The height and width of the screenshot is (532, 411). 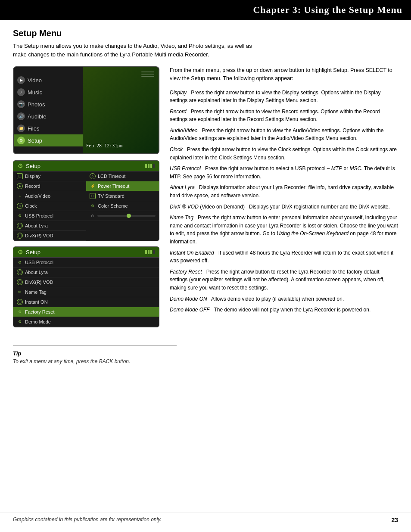 I want to click on setup-label-power: Power Timeout, so click(x=114, y=186).